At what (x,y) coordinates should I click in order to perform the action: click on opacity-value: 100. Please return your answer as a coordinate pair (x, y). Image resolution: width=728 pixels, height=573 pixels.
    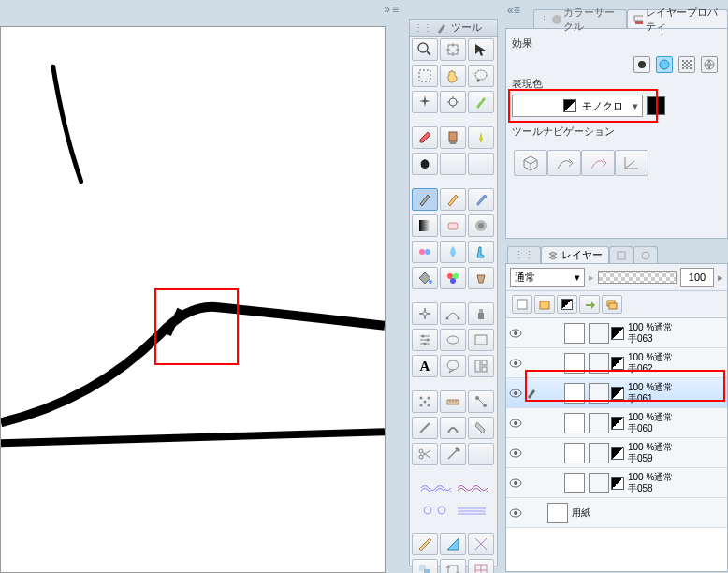
    Looking at the image, I should click on (697, 277).